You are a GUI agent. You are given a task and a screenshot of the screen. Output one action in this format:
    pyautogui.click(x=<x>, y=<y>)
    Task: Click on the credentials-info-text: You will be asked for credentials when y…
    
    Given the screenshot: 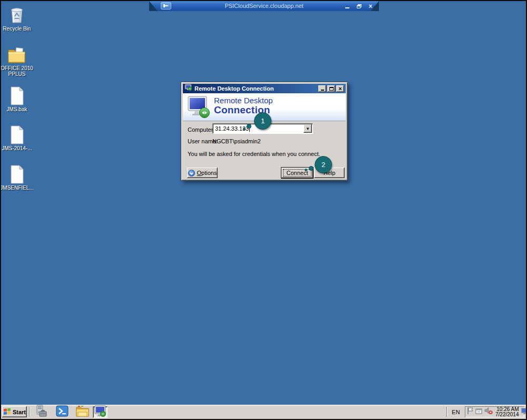 What is the action you would take?
    pyautogui.click(x=254, y=154)
    